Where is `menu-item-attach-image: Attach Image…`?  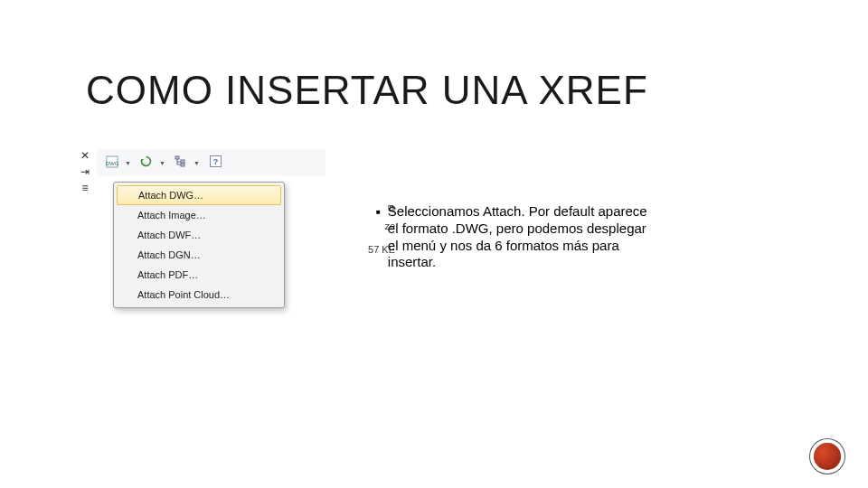
menu-item-attach-image: Attach Image… is located at coordinates (199, 215).